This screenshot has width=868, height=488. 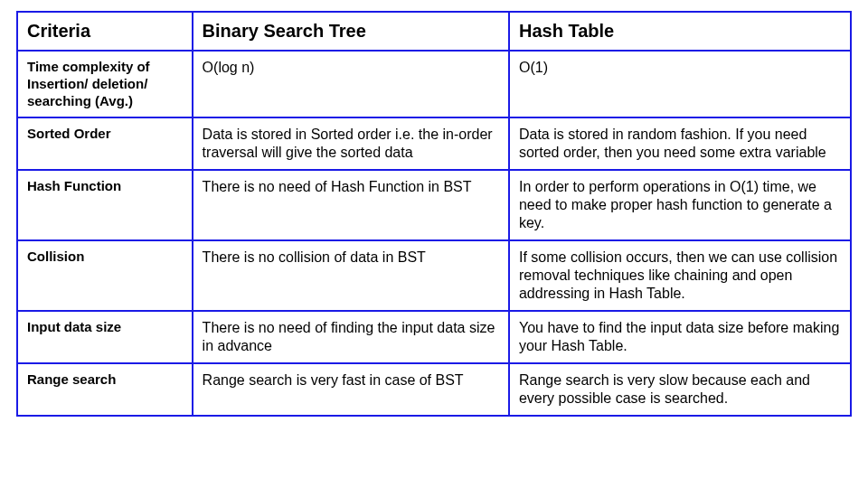 I want to click on row-label: Input data size, so click(x=105, y=337).